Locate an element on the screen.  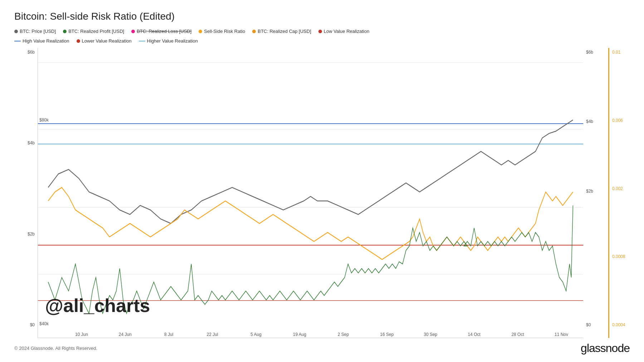
x-label-2sep: 2 Sep is located at coordinates (343, 334).